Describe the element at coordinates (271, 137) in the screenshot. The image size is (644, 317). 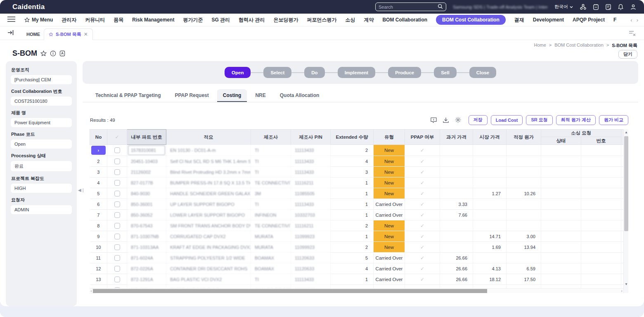
I see `col-manufacturer: 제조사` at that location.